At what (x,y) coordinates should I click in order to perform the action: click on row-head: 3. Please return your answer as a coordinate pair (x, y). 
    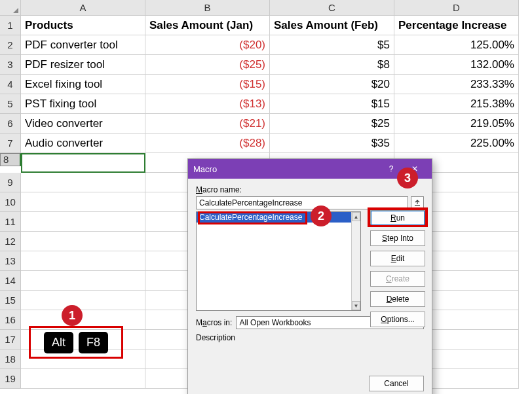
    Looking at the image, I should click on (10, 65).